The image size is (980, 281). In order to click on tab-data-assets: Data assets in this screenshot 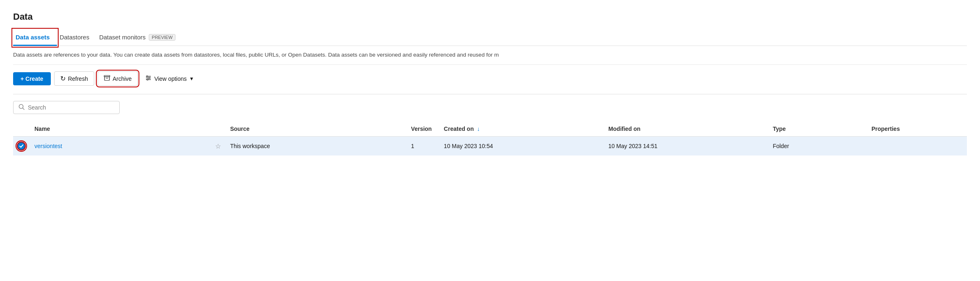, I will do `click(35, 38)`.